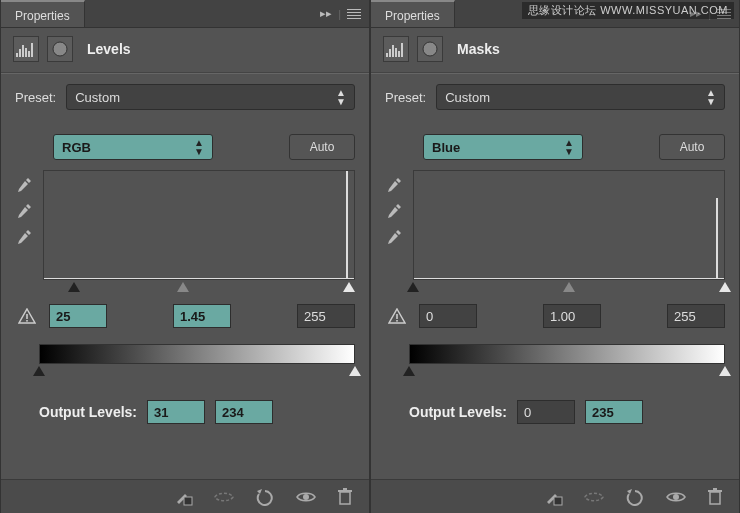 The image size is (740, 513). Describe the element at coordinates (572, 316) in the screenshot. I see `input-gamma-field: 1.00` at that location.